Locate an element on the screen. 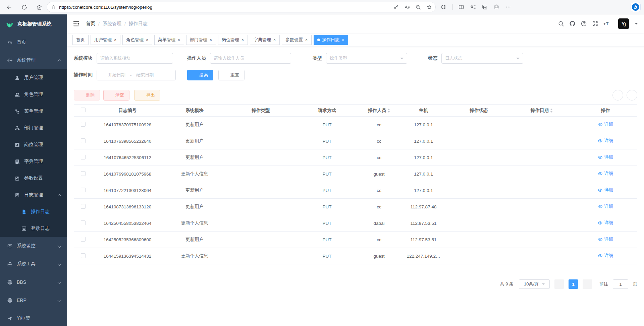 Image resolution: width=644 pixels, height=326 pixels. reset-button: 重置 is located at coordinates (231, 75).